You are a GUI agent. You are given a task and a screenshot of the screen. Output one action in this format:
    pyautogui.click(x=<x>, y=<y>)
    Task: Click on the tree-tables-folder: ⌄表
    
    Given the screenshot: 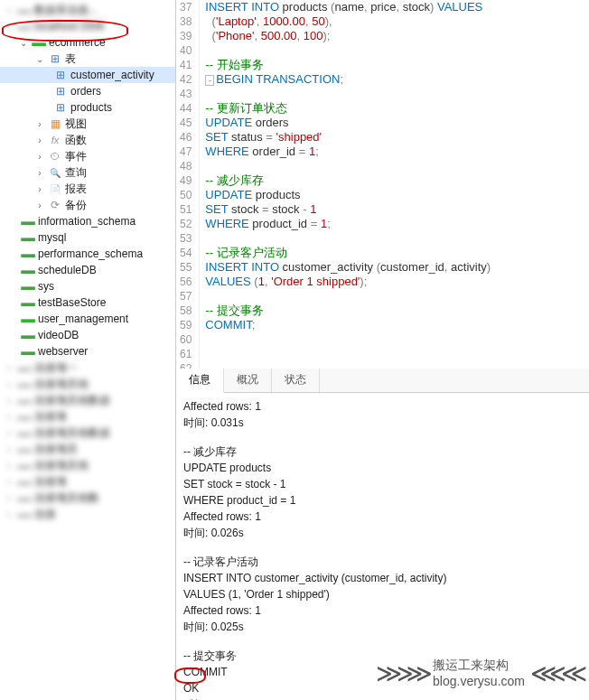 What is the action you would take?
    pyautogui.click(x=88, y=59)
    